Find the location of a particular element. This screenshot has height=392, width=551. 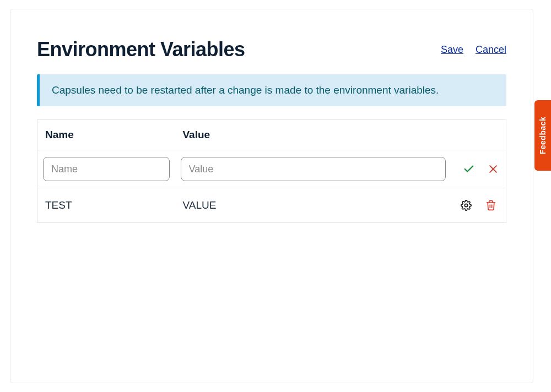

table-header-row: Name Value is located at coordinates (272, 135).